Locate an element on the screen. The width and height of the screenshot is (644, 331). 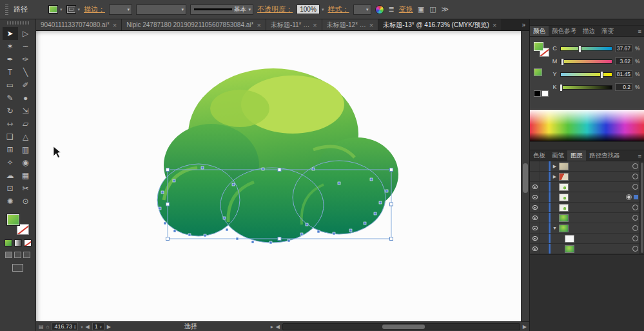
shaper-tool: ● is located at coordinates (26, 98).